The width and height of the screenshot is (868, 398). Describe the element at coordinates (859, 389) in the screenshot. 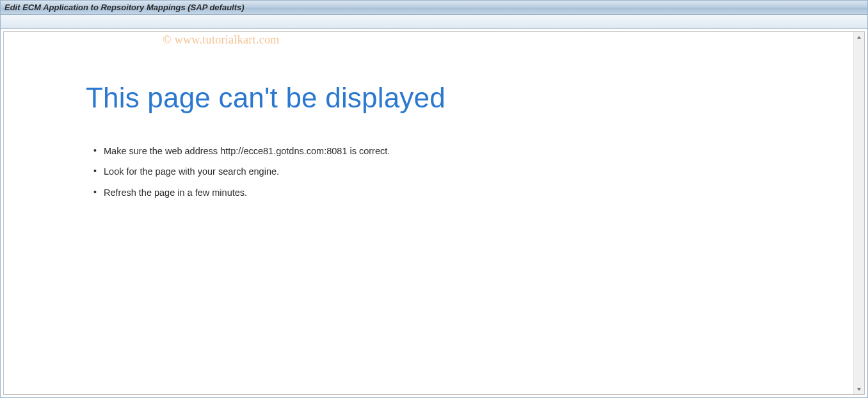

I see `scroll-down-arrow-icon` at that location.